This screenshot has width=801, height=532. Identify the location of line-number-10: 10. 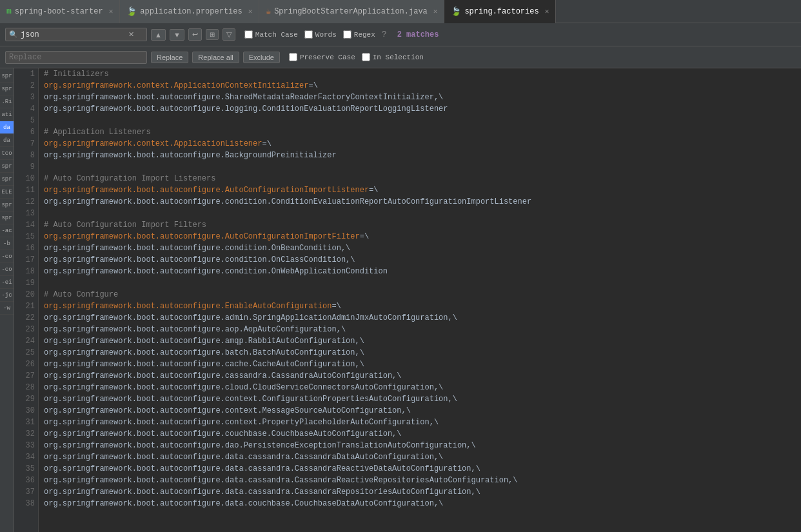
(25, 179).